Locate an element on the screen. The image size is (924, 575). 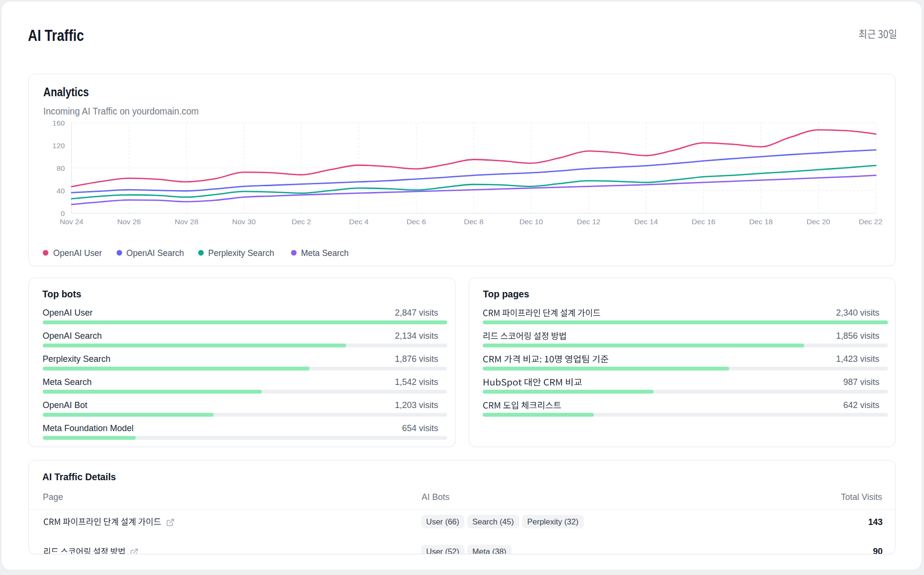
svg-text: Nov 26 is located at coordinates (129, 221).